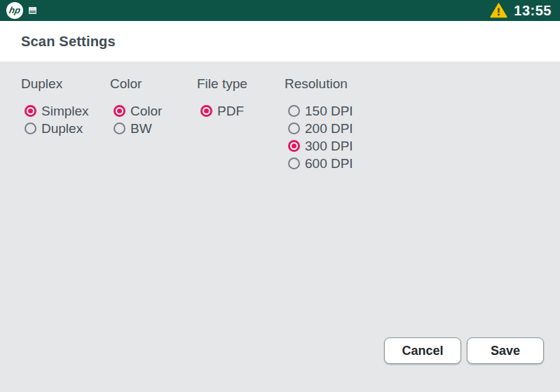 The width and height of the screenshot is (560, 392). I want to click on setting-group-color: Color Color BW, so click(153, 125).